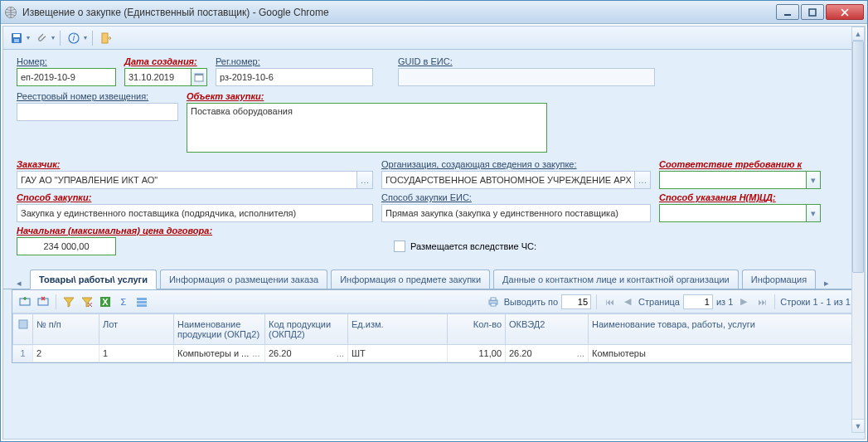 Image resolution: width=868 pixels, height=442 pixels. What do you see at coordinates (87, 302) in the screenshot?
I see `grid-clear-filter-icon` at bounding box center [87, 302].